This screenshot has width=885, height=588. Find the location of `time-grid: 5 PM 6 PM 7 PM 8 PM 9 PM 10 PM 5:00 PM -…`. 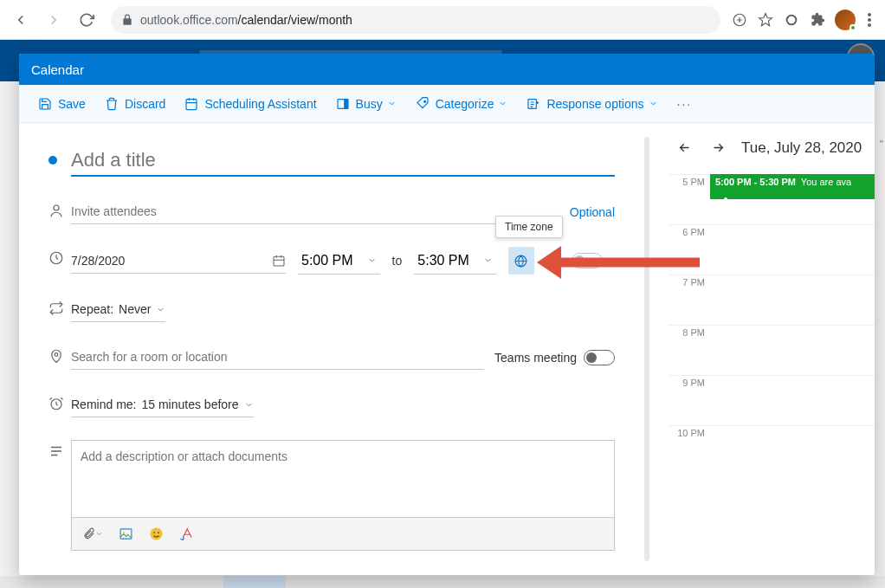

time-grid: 5 PM 6 PM 7 PM 8 PM 9 PM 10 PM 5:00 PM -… is located at coordinates (772, 325).